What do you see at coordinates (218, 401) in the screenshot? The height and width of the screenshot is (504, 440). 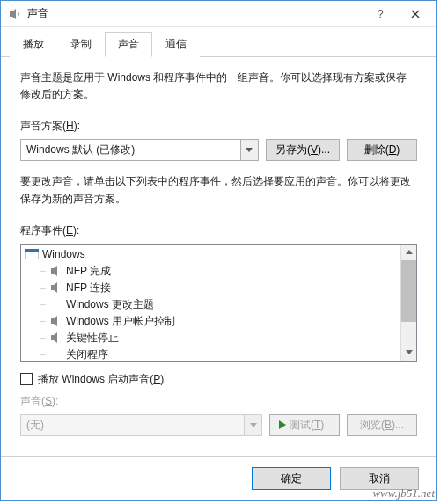 I see `sound-label: 声音(S):` at bounding box center [218, 401].